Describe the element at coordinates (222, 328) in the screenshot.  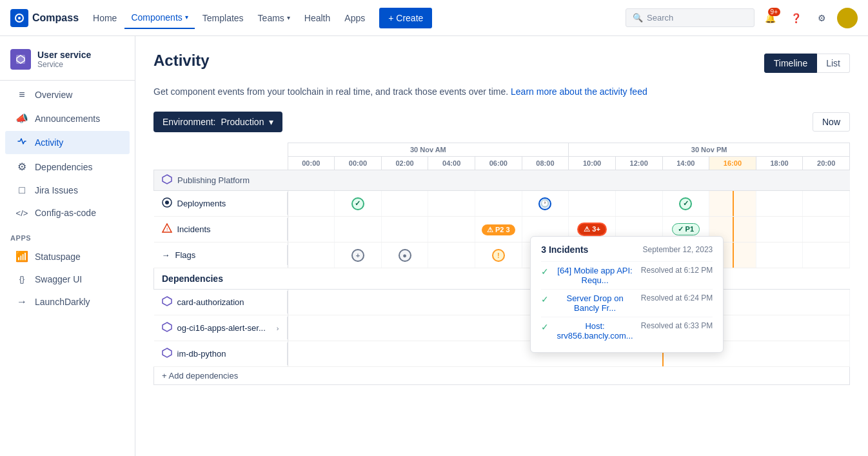
I see `og-ci16-label: og-ci16-apps-alert-ser...` at that location.